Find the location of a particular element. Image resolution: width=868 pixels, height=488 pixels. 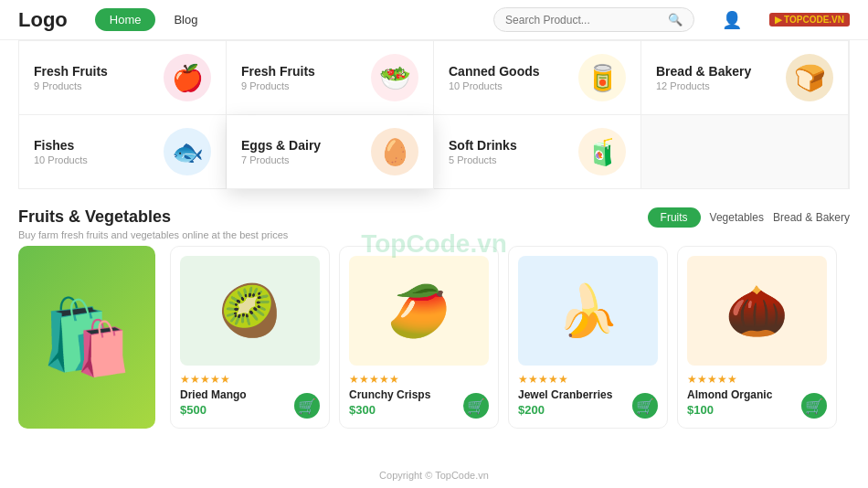

cat-image: 🥫 is located at coordinates (602, 78).